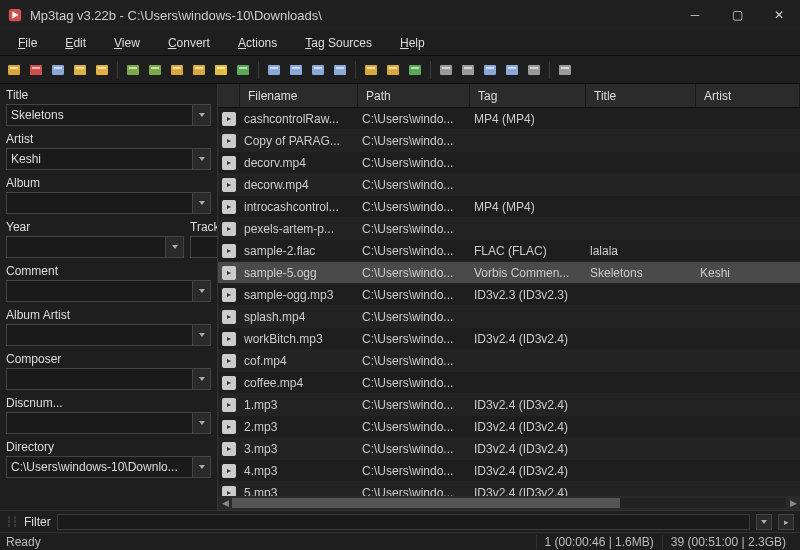 Image resolution: width=800 pixels, height=550 pixels. I want to click on status-selection: 1 (00:00:46 | 1.6MB), so click(599, 542).